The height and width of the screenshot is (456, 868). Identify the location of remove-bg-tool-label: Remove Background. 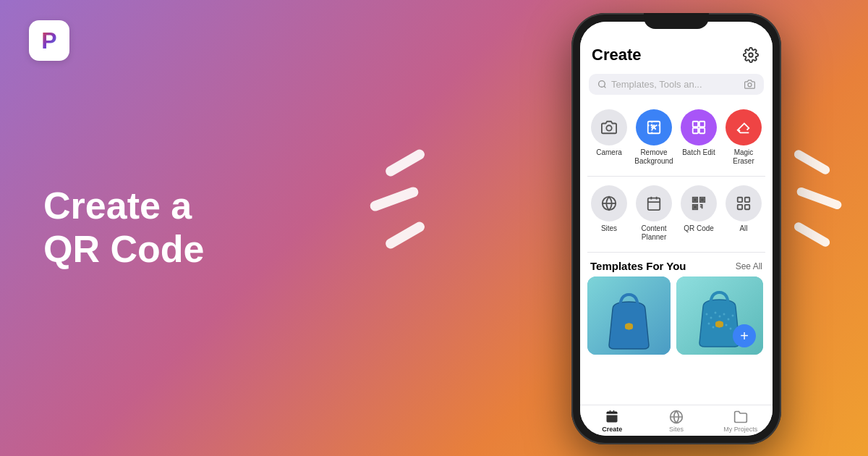
(654, 157).